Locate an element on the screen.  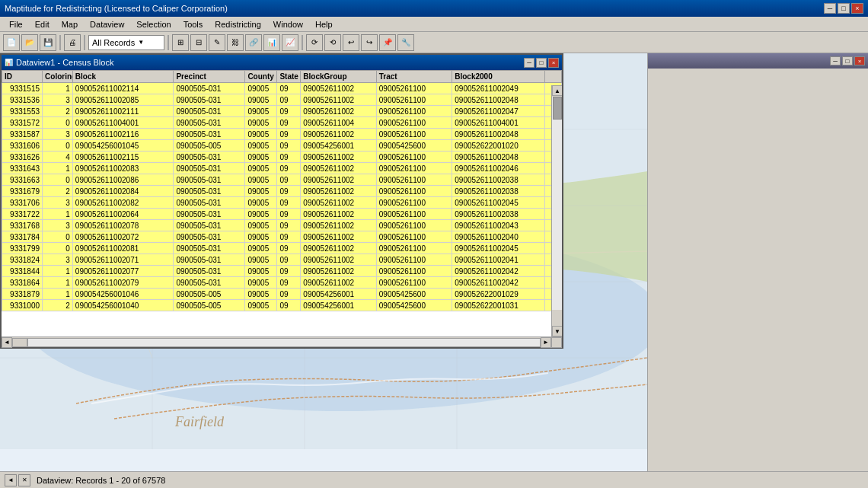
horizontal-scrollbar: ◄ ► is located at coordinates (282, 342).